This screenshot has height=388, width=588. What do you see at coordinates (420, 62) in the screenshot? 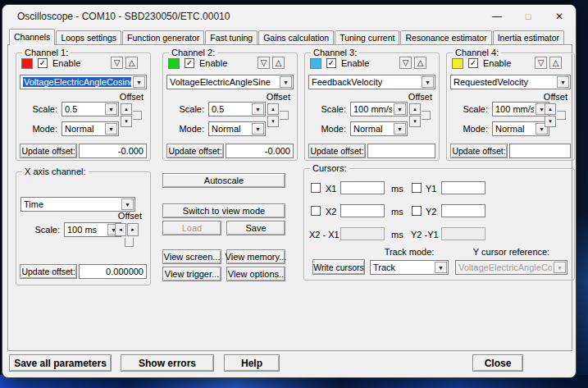
I see `channel-3-move-up-button: △` at bounding box center [420, 62].